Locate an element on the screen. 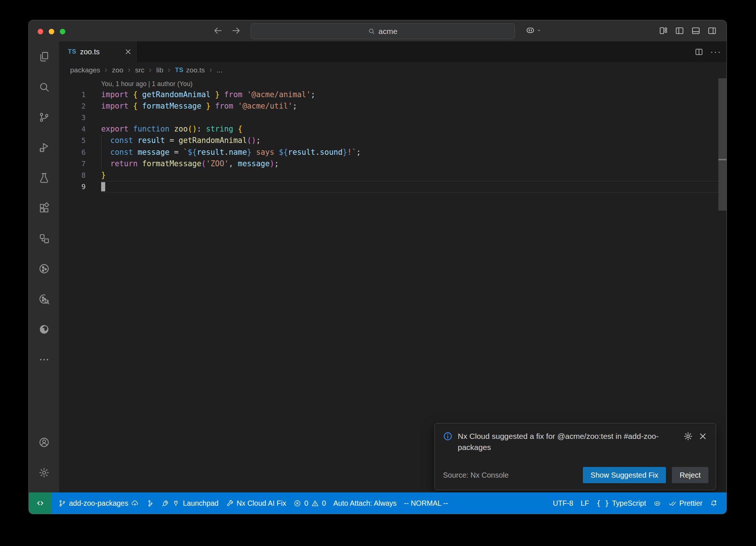  line-number: 1 is located at coordinates (72, 95).